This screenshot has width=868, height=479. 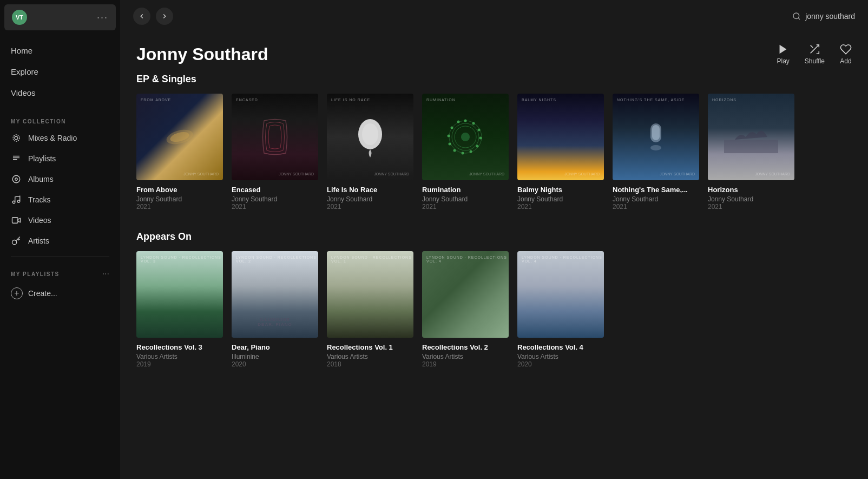 I want to click on album-art-recollections-4: LYNDON SOUND · RECOLLECTIONS VOL. 4, so click(x=561, y=294).